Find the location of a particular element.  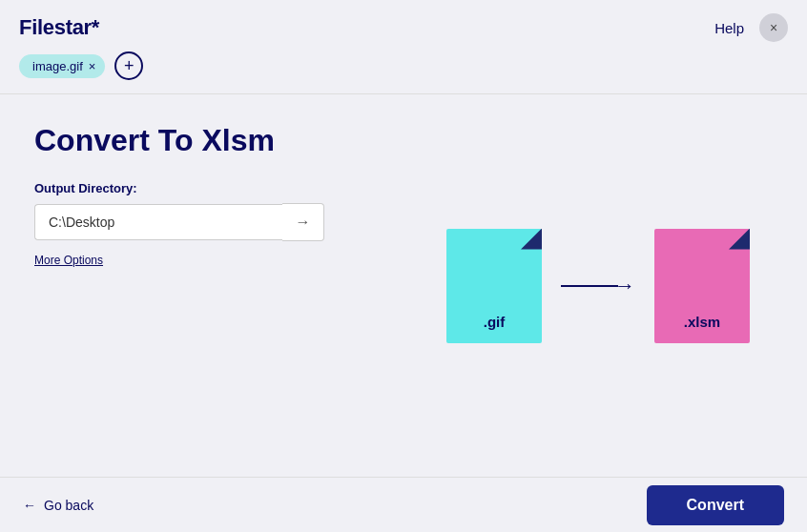

footer: ← Go back Convert is located at coordinates (404, 504).